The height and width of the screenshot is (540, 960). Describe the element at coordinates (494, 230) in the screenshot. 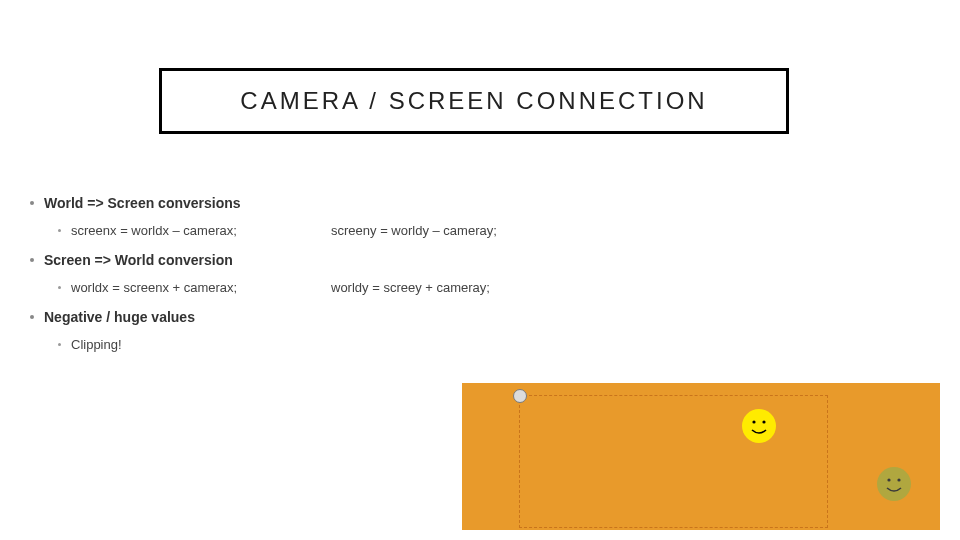

I see `list-item: screenx = worldx – camerax; screeny = wo…` at that location.